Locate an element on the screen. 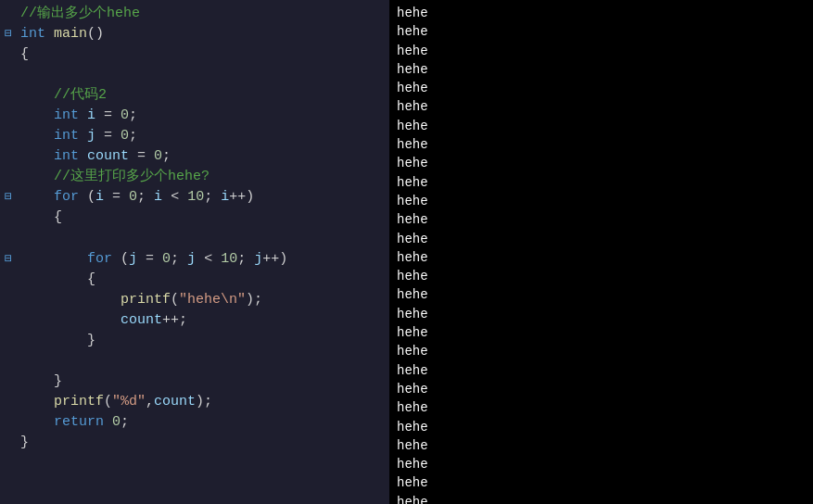 The width and height of the screenshot is (813, 504). code-line: int j = 0; is located at coordinates (195, 136).